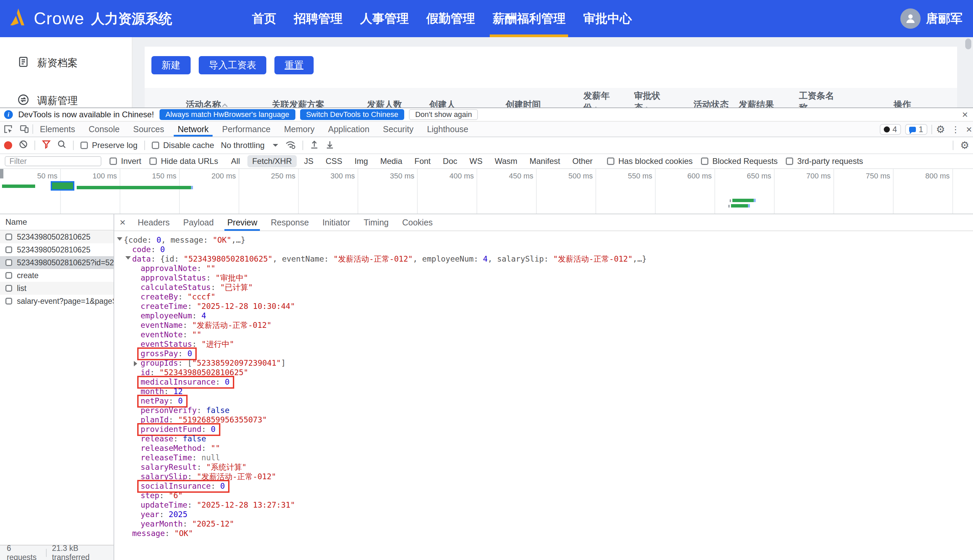 This screenshot has width=973, height=560. Describe the element at coordinates (937, 18) in the screenshot. I see `user-menu: 唐郦军` at that location.